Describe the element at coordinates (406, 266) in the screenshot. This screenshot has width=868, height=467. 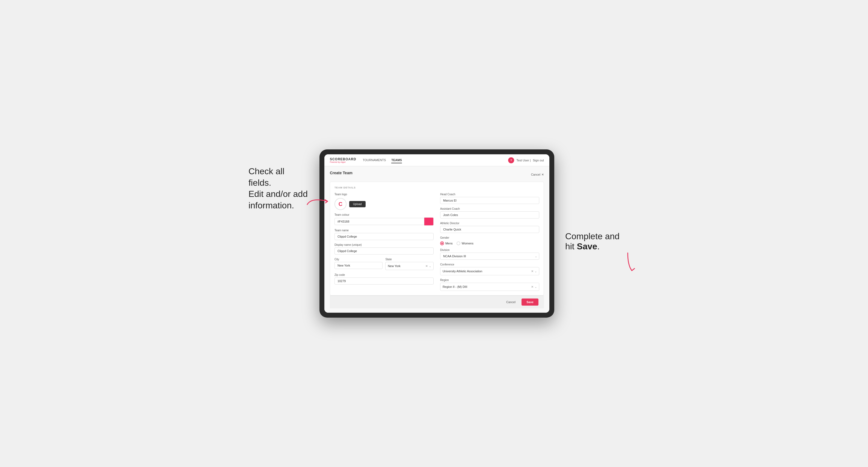
I see `state-value: New York` at that location.